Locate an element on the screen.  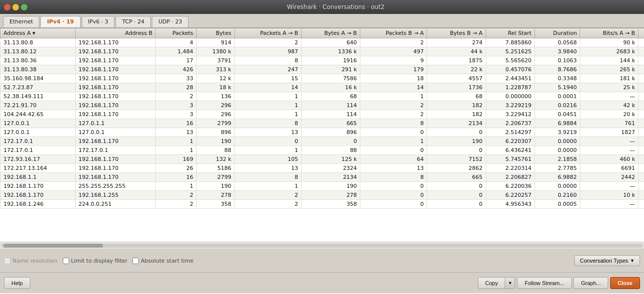
limit-filter-checkbox is located at coordinates (66, 261).